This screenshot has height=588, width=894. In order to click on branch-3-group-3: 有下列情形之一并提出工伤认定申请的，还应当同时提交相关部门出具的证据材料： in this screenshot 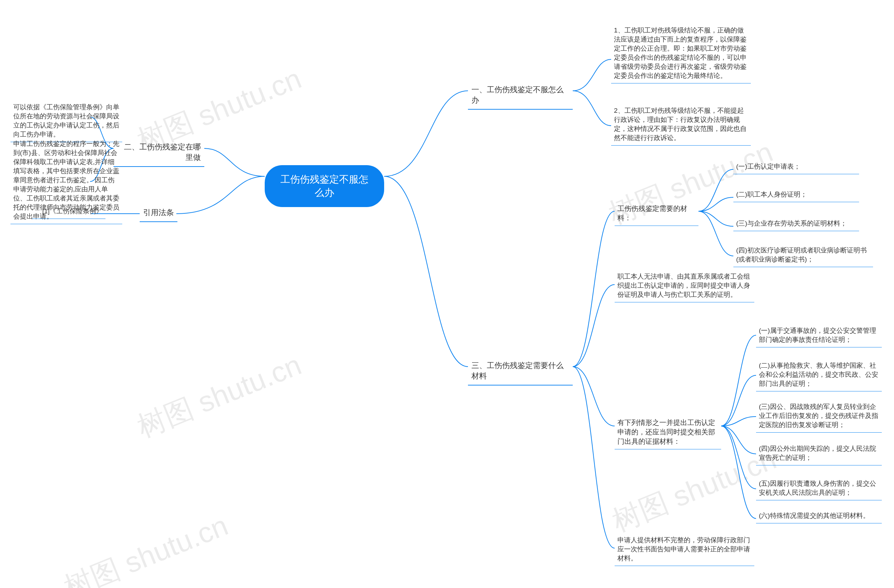, I will do `click(668, 433)`.